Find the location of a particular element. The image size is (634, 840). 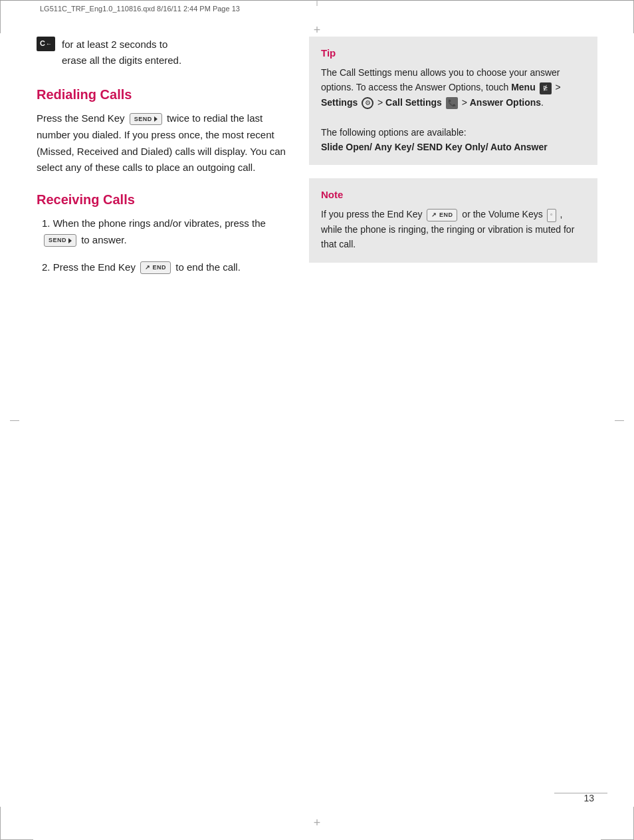

note-box: Note If you press the End Key ↗ END or t… is located at coordinates (453, 220).